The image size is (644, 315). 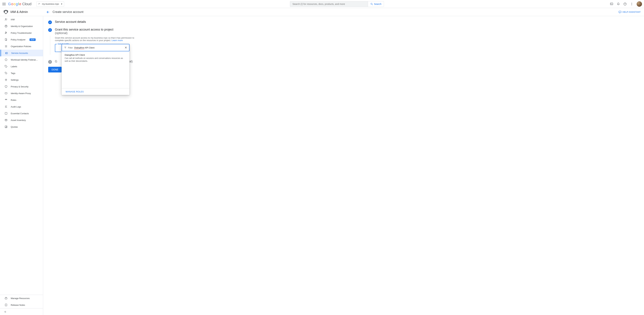 What do you see at coordinates (12, 19) in the screenshot?
I see `sidebar-item-label: IAM` at bounding box center [12, 19].